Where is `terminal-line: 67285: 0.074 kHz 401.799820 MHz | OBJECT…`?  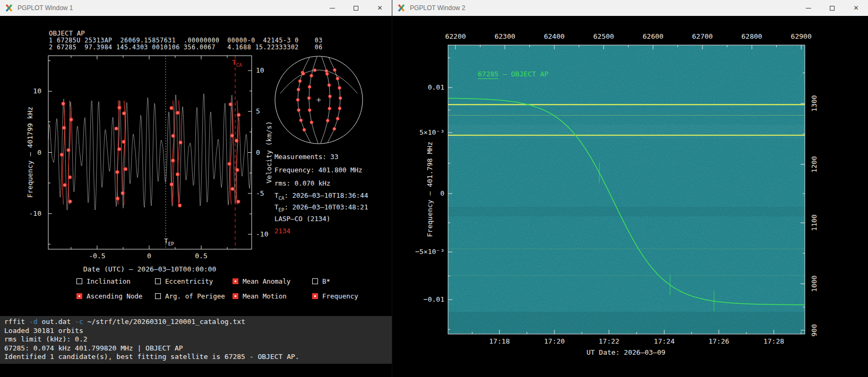 terminal-line: 67285: 0.074 kHz 401.799820 MHz | OBJECT… is located at coordinates (196, 349).